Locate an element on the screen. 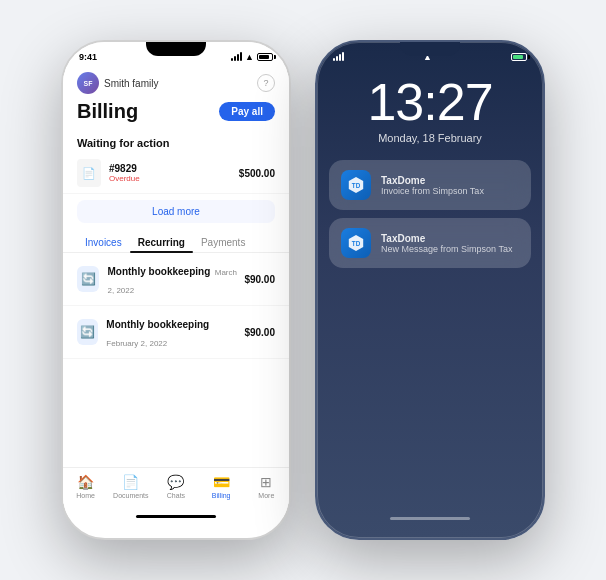 This screenshot has height=580, width=606. recurring-item-2: 🔄 Monthly bookkeeping February 2, 2022 $… is located at coordinates (176, 332).